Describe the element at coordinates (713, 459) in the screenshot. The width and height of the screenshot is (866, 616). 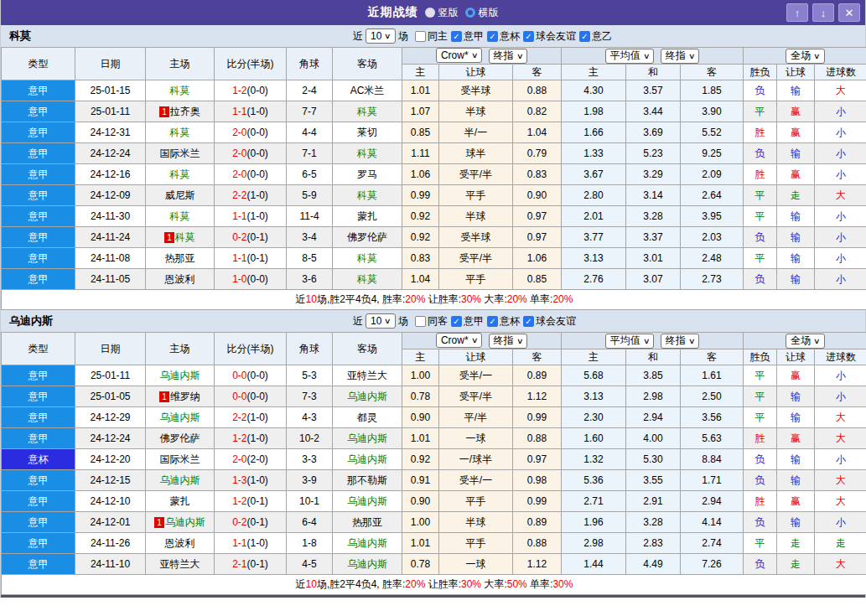
I see `avg-away-cell: 8.84` at that location.